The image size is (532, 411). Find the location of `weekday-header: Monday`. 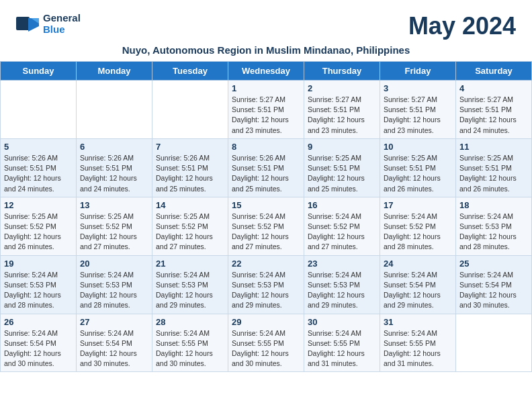

weekday-header: Monday is located at coordinates (114, 71).